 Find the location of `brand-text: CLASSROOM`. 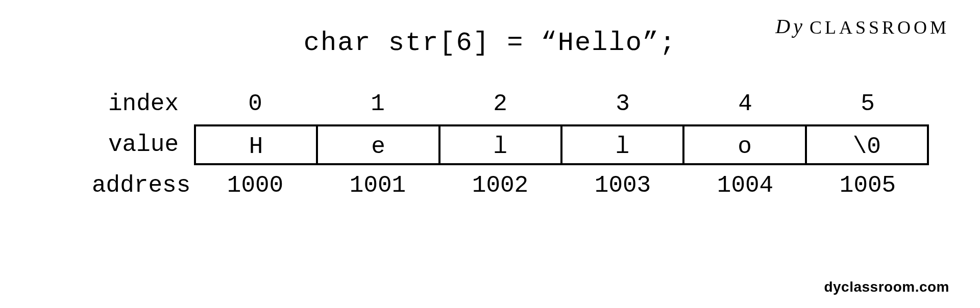

brand-text: CLASSROOM is located at coordinates (879, 28).